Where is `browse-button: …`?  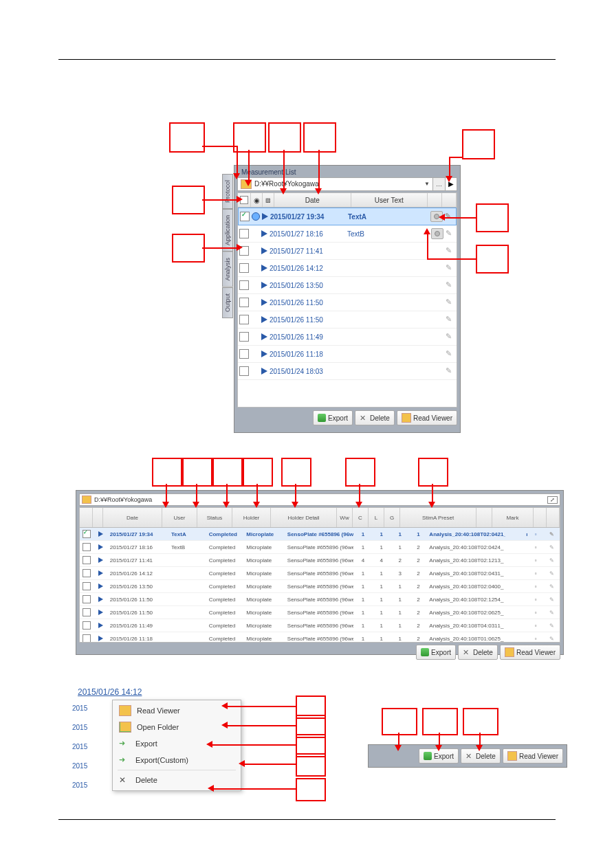 browse-button: … is located at coordinates (439, 184).